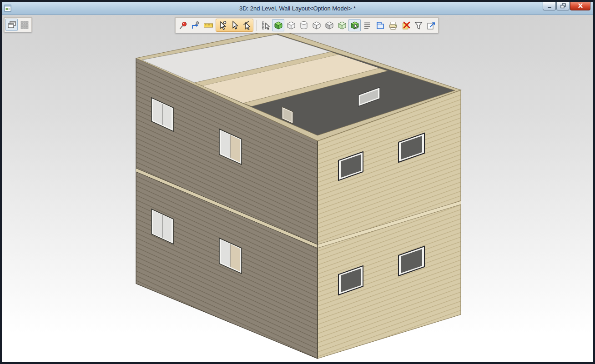 The width and height of the screenshot is (595, 364). Describe the element at coordinates (550, 6) in the screenshot. I see `minimize-icon` at that location.